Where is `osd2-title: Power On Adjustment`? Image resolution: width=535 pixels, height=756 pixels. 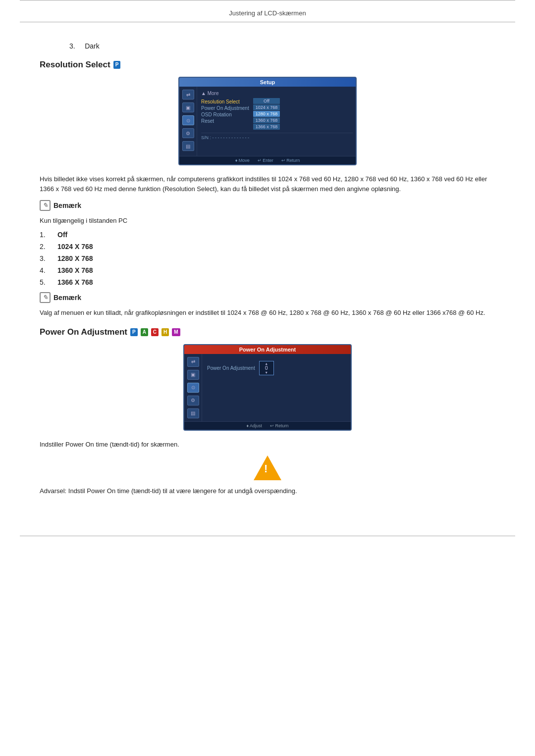 osd2-title: Power On Adjustment is located at coordinates (268, 350).